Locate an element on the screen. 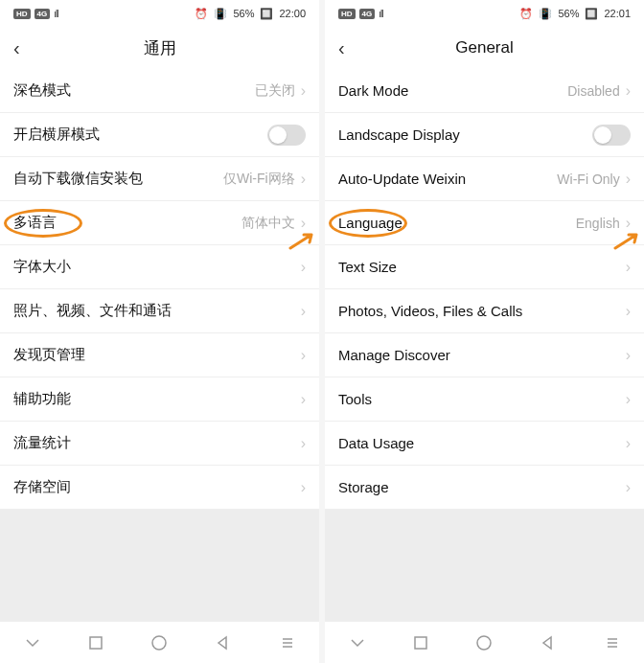 The image size is (644, 663). spacer is located at coordinates (159, 565).